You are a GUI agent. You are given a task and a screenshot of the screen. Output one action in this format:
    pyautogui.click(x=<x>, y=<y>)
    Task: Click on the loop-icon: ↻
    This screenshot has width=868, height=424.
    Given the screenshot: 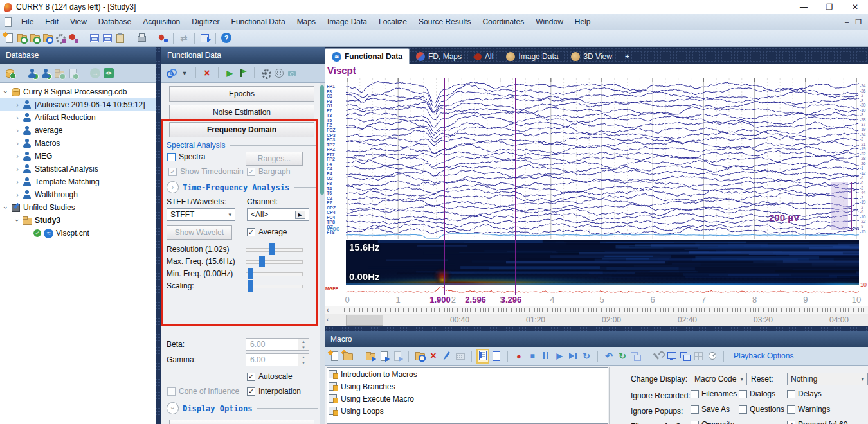 What is the action you would take?
    pyautogui.click(x=586, y=356)
    